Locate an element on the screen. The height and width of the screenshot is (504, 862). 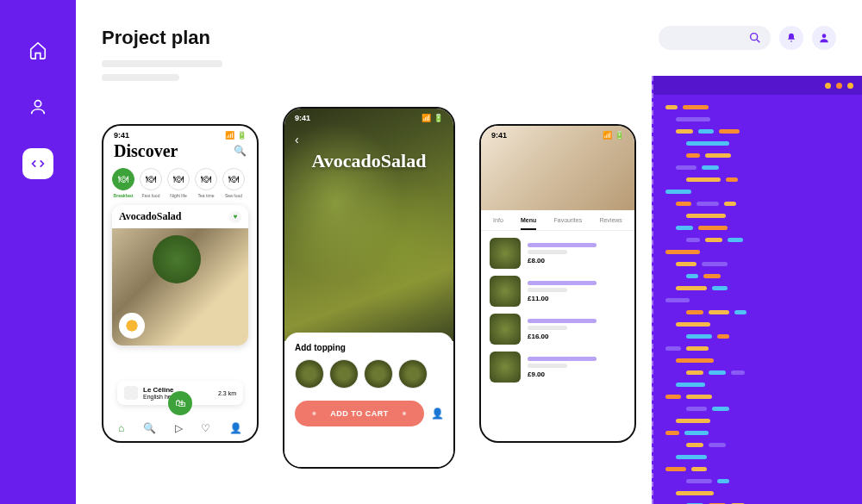
category-row: 🍽Breakfast🍽Fast food🍽Night life🍽Tea time… is located at coordinates (180, 183).